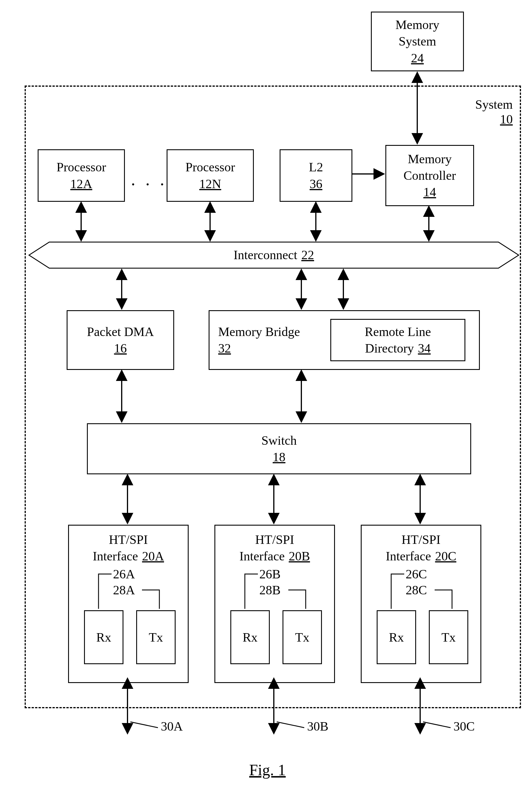 This screenshot has height=790, width=532. I want to click on tx-ref-a: 28A, so click(124, 590).